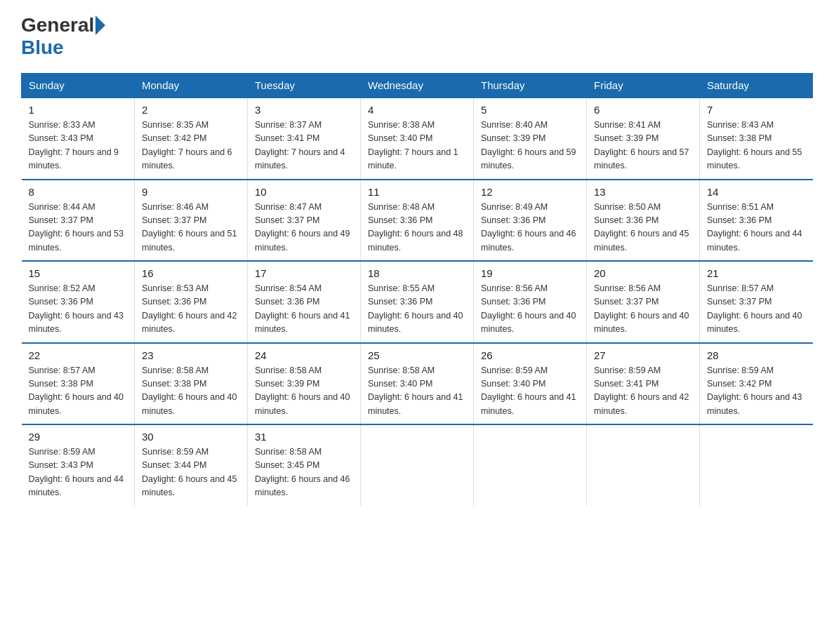 The width and height of the screenshot is (834, 644). What do you see at coordinates (417, 220) in the screenshot?
I see `calendar-cell: 11Sunrise: 8:48 AMSunset: 3:36 PMDayligh…` at bounding box center [417, 220].